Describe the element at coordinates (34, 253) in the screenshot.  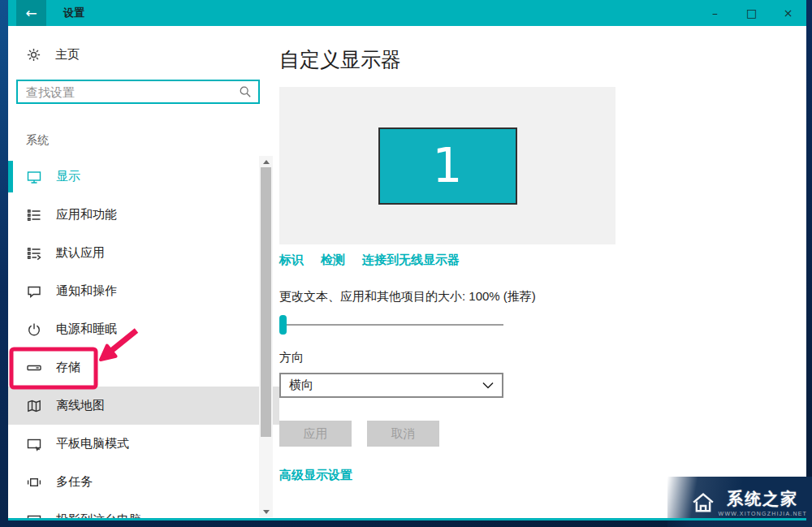
I see `default-apps-icon` at that location.